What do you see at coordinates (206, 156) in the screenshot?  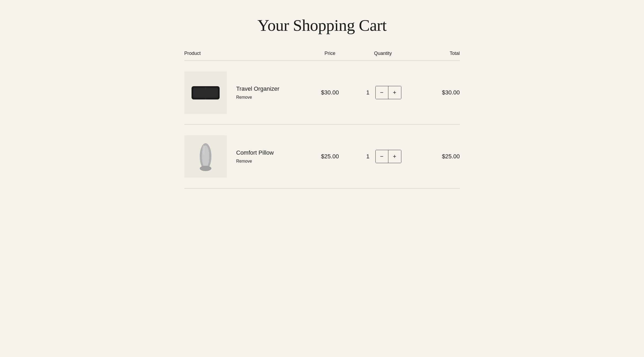 I see `product-image-comfort-pillow` at bounding box center [206, 156].